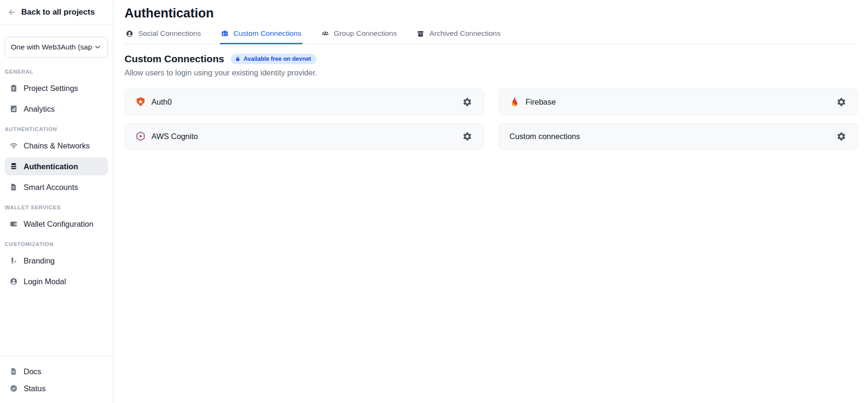 This screenshot has width=868, height=403. What do you see at coordinates (541, 102) in the screenshot?
I see `connection-card-label: Firebase` at bounding box center [541, 102].